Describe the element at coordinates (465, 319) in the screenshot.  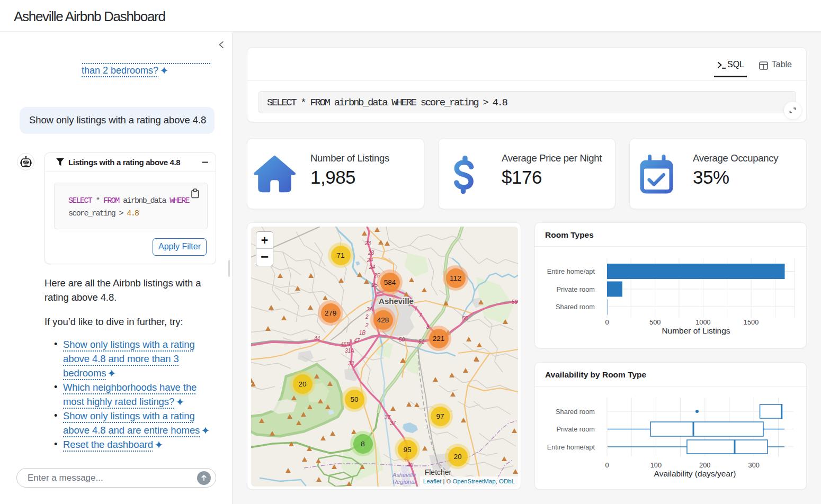
I see `svg-text: 55` at that location.